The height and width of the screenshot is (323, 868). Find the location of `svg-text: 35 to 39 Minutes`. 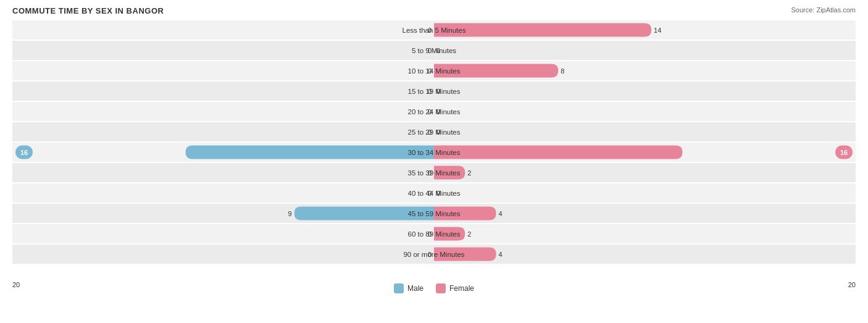

svg-text: 35 to 39 Minutes is located at coordinates (433, 173).